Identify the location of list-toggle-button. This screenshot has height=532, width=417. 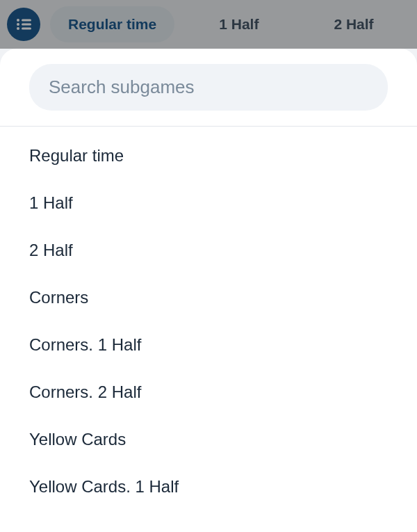
(24, 24).